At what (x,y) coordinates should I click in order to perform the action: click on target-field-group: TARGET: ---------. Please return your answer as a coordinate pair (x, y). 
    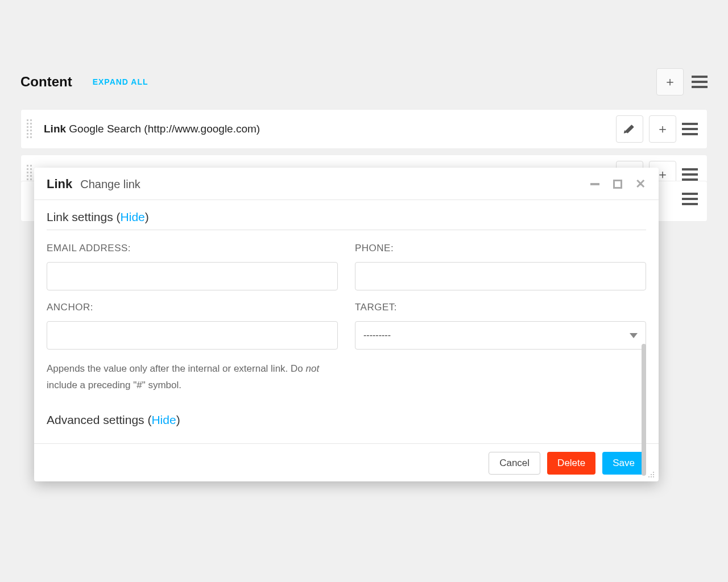
    Looking at the image, I should click on (500, 326).